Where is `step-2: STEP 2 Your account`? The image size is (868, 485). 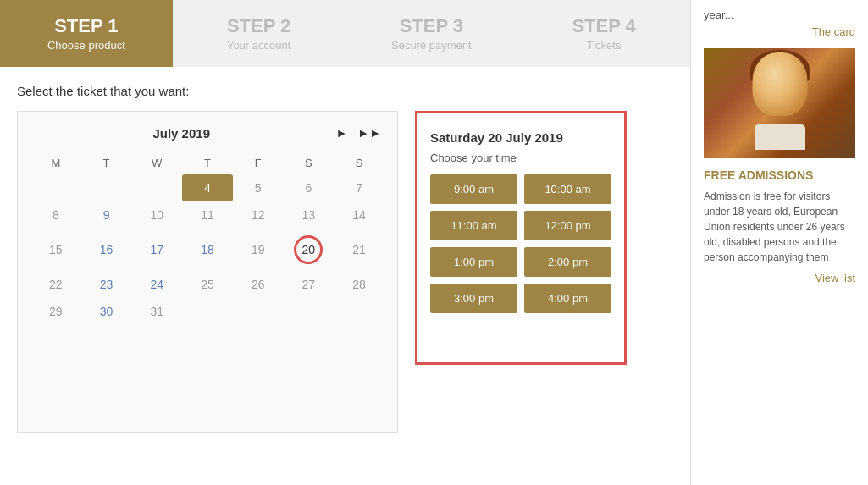
step-2: STEP 2 Your account is located at coordinates (259, 34).